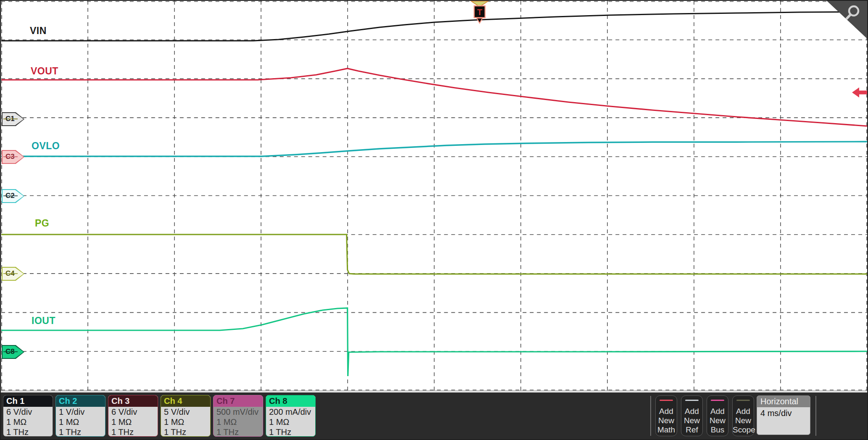  What do you see at coordinates (81, 401) in the screenshot?
I see `channel-badge-title: Ch 2` at bounding box center [81, 401].